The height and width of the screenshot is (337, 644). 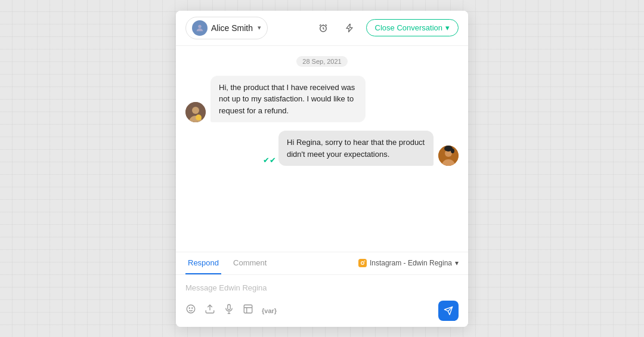 What do you see at coordinates (232, 264) in the screenshot?
I see `tabs-left: Respond Comment` at bounding box center [232, 264].